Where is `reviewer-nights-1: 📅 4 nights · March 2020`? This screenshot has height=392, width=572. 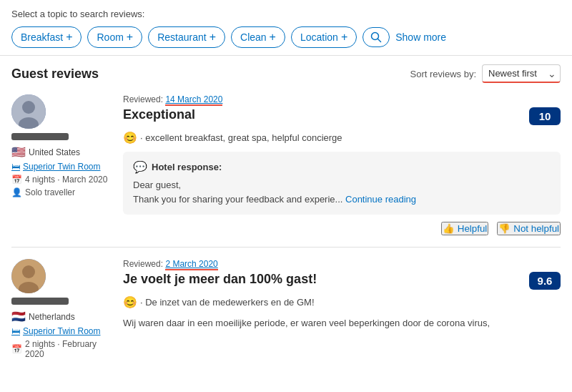 reviewer-nights-1: 📅 4 nights · March 2020 is located at coordinates (61, 180).